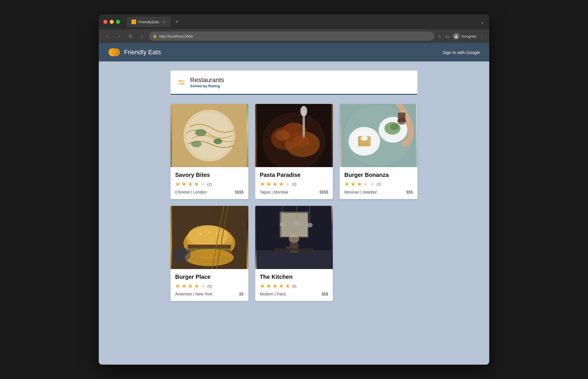 This screenshot has width=588, height=379. What do you see at coordinates (461, 36) in the screenshot?
I see `toolbar-right: ☆ ▭ Incognito ⋮` at bounding box center [461, 36].